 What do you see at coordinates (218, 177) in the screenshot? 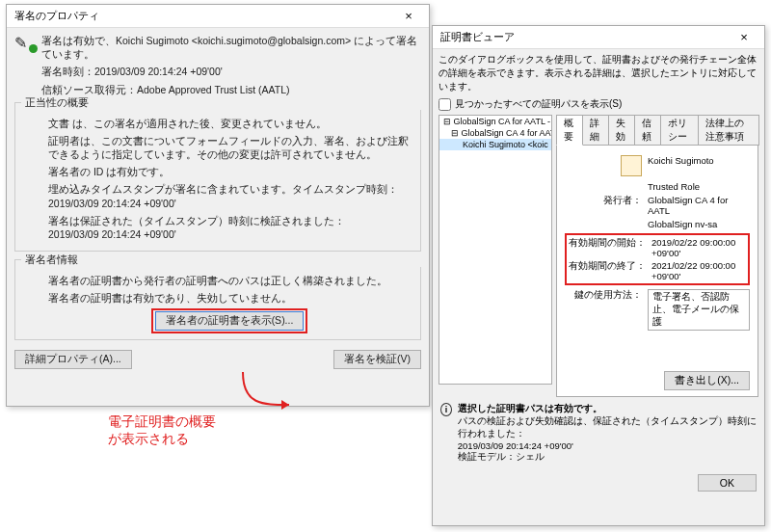
I see `validity-group: 正当性の概要 文書 は、この署名が適用された後、変更されていません。 証明者は、…` at bounding box center [218, 177].